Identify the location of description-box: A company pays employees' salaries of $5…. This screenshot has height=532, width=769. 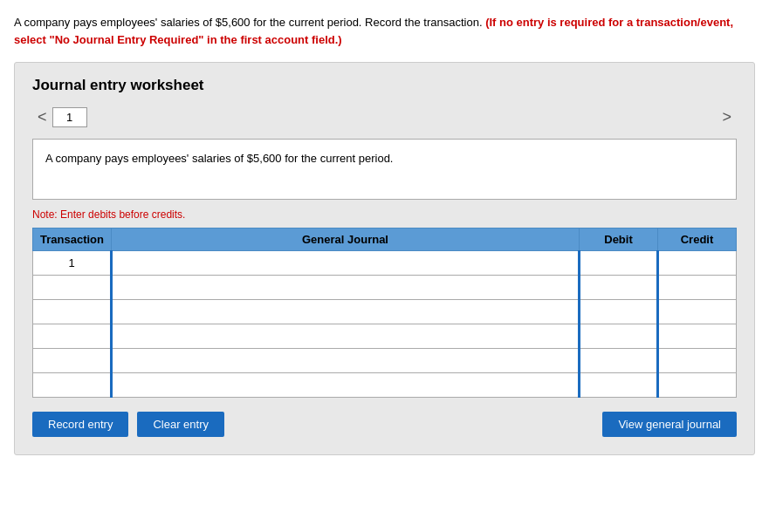
(384, 169).